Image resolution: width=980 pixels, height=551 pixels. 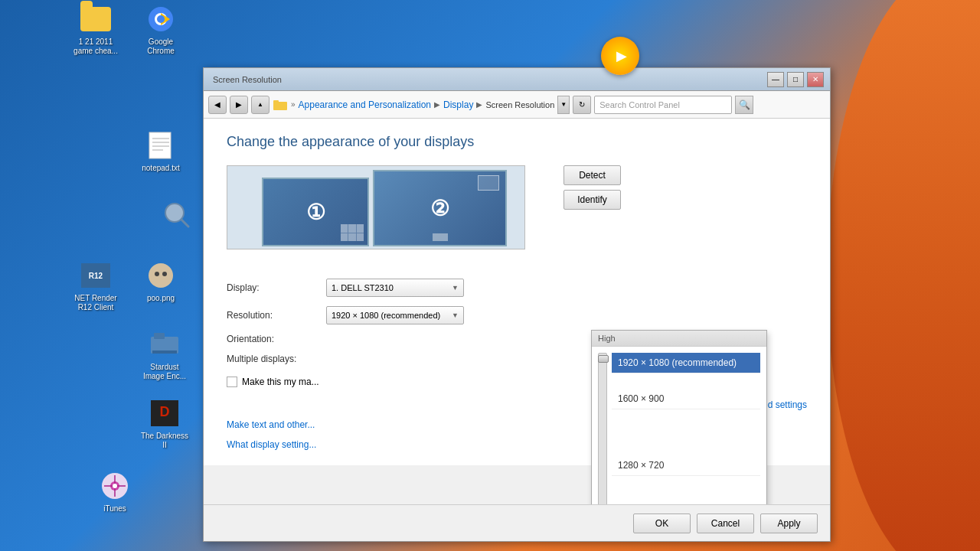 What do you see at coordinates (232, 382) in the screenshot?
I see `make-main-checkbox` at bounding box center [232, 382].